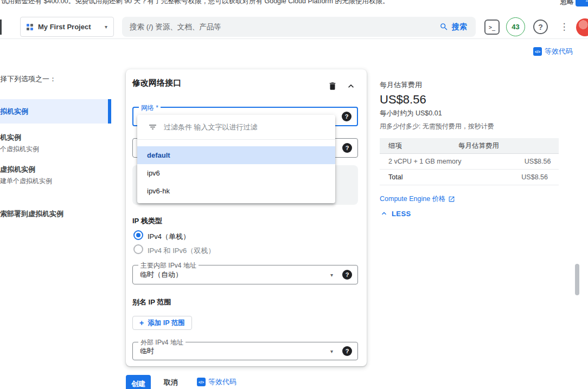 The width and height of the screenshot is (588, 389). Describe the element at coordinates (577, 280) in the screenshot. I see `scrollbar-thumb` at that location.